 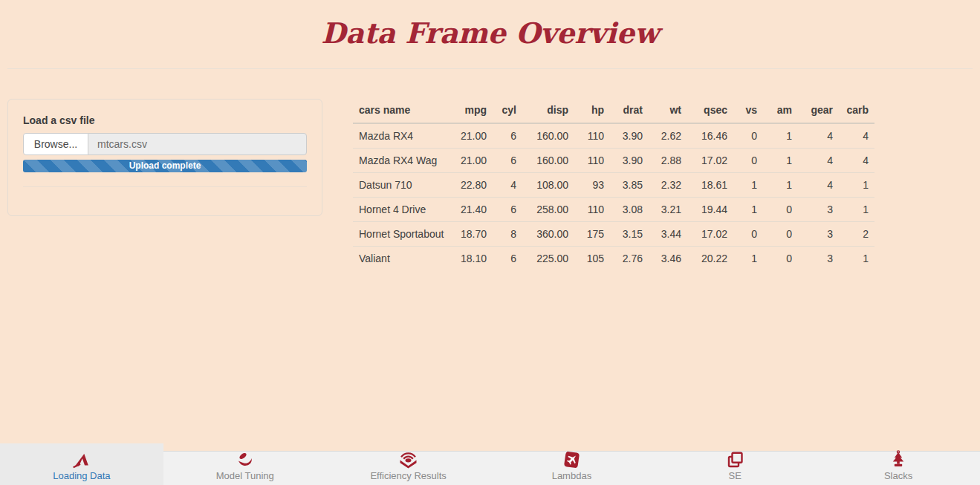 What do you see at coordinates (401, 209) in the screenshot?
I see `row-name-cell: Hornet 4 Drive` at bounding box center [401, 209].